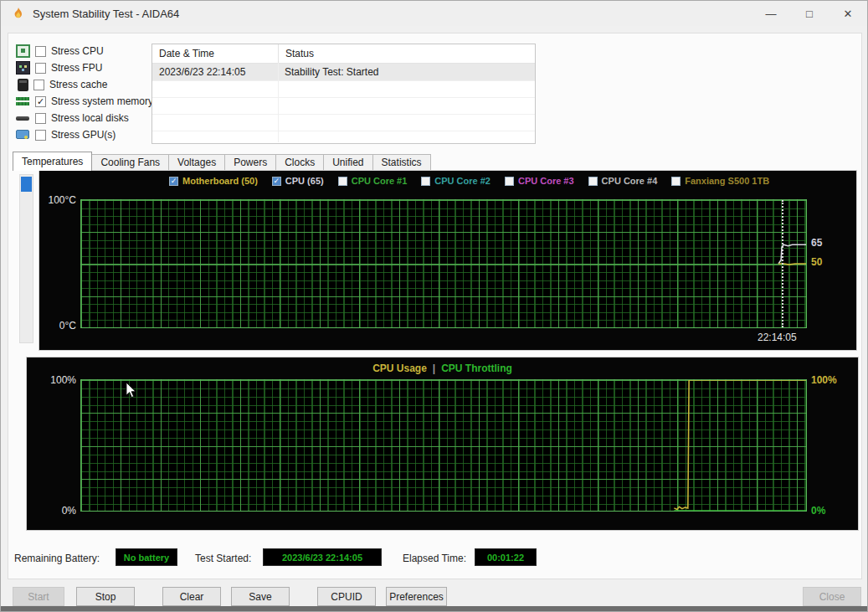 This screenshot has width=868, height=612. What do you see at coordinates (105, 596) in the screenshot?
I see `stop-button: Stop` at bounding box center [105, 596].